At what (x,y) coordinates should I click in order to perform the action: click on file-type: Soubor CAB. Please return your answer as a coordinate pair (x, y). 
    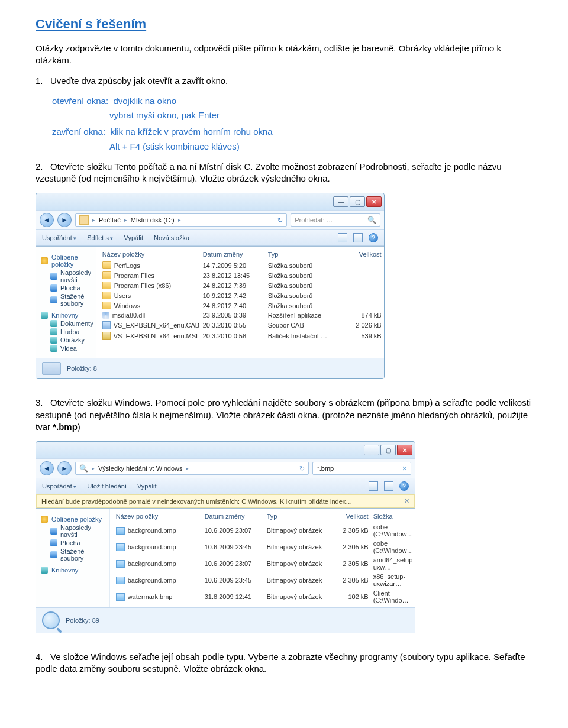
    Looking at the image, I should click on (304, 325).